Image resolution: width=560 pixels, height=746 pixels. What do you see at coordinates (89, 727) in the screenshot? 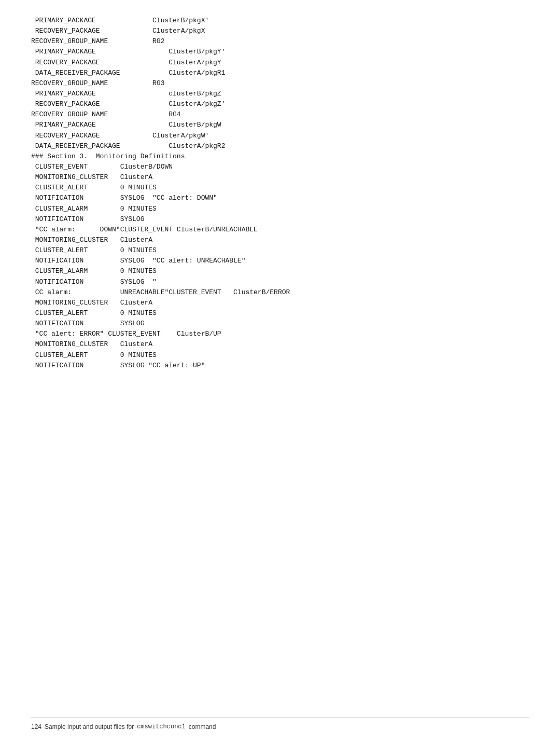
I see `footer-text: Sample input and output files for` at bounding box center [89, 727].